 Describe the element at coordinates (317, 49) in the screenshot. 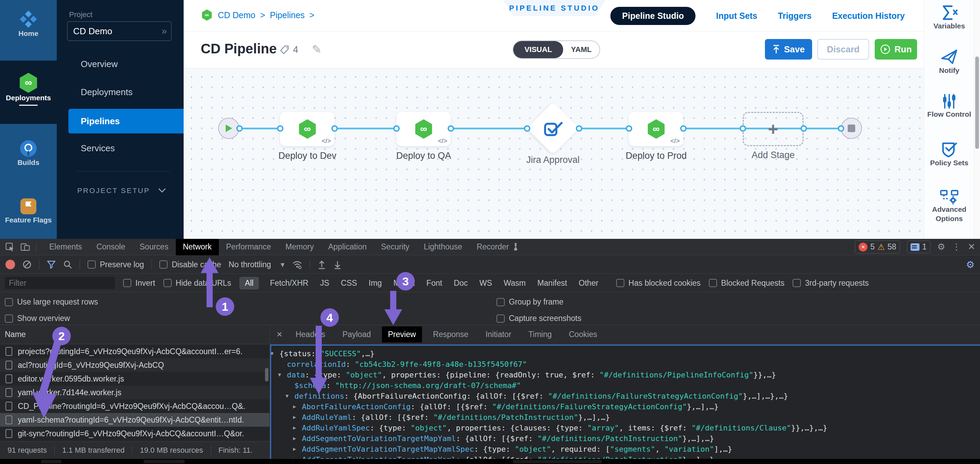

I see `edit-pencil-icon: ✎` at that location.